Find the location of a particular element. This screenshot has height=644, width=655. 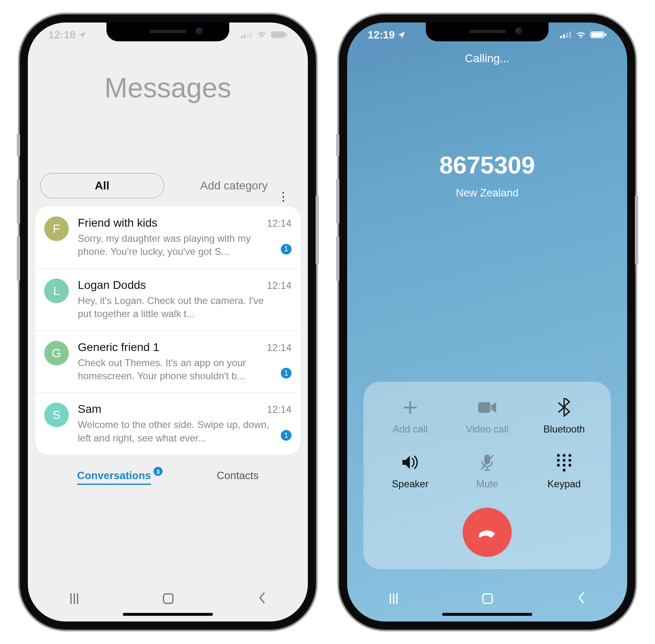

video-call-label: Video call is located at coordinates (487, 429).